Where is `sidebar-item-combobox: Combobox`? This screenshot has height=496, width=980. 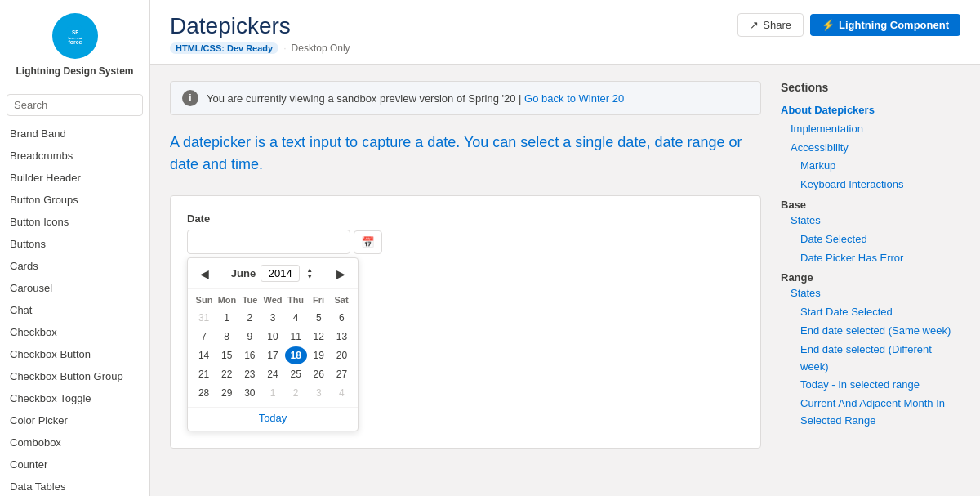
sidebar-item-combobox: Combobox is located at coordinates (75, 443).